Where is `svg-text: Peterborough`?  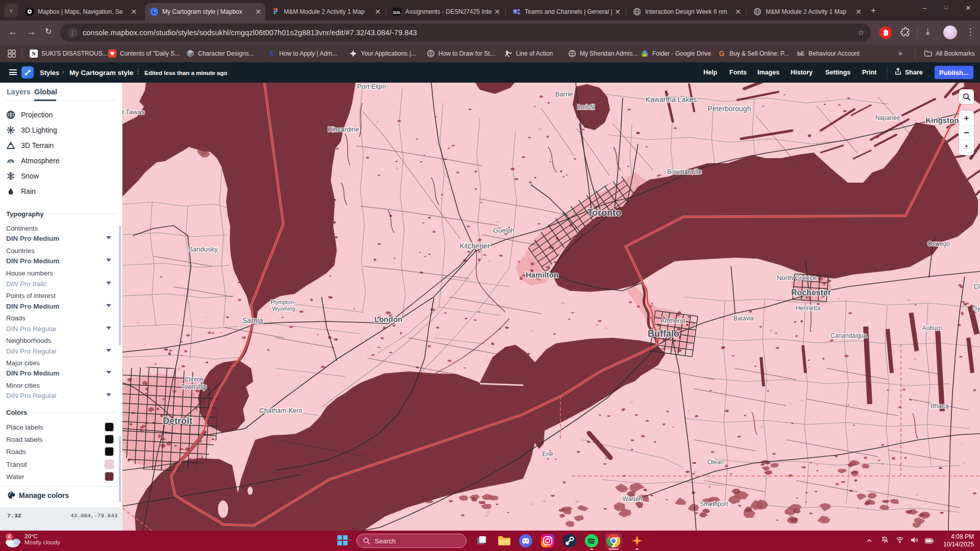
svg-text: Peterborough is located at coordinates (730, 109).